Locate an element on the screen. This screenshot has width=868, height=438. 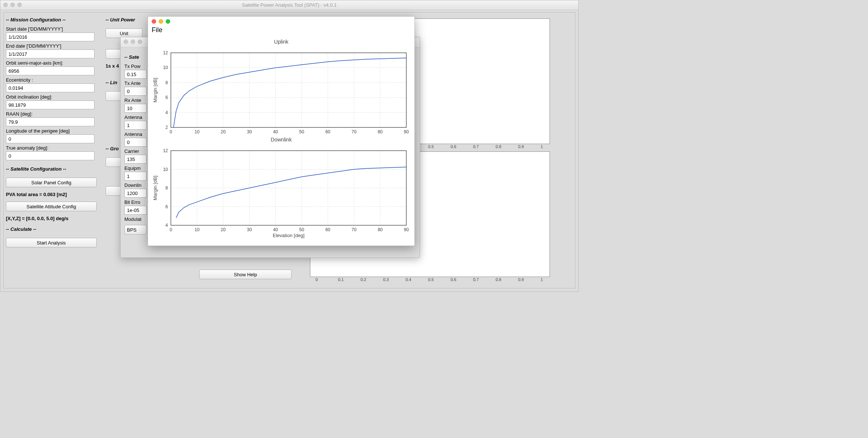
attitude-config-button: Satellite Attitude Config is located at coordinates (51, 206).